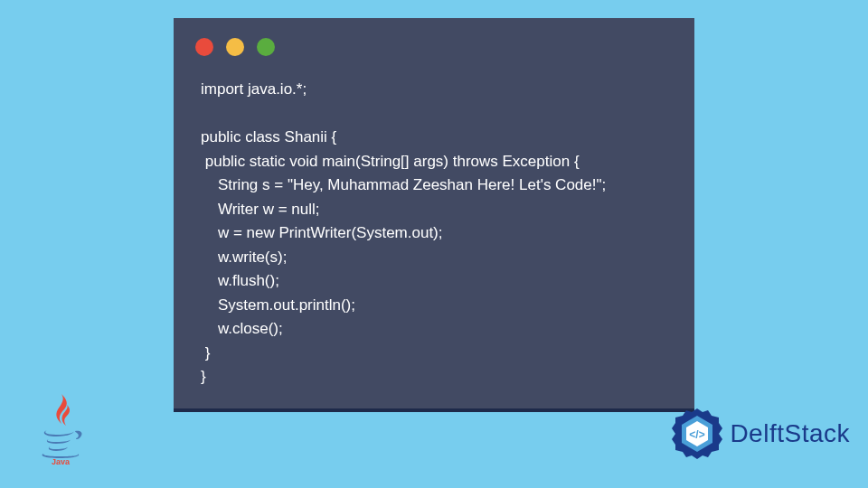  I want to click on close-icon, so click(204, 47).